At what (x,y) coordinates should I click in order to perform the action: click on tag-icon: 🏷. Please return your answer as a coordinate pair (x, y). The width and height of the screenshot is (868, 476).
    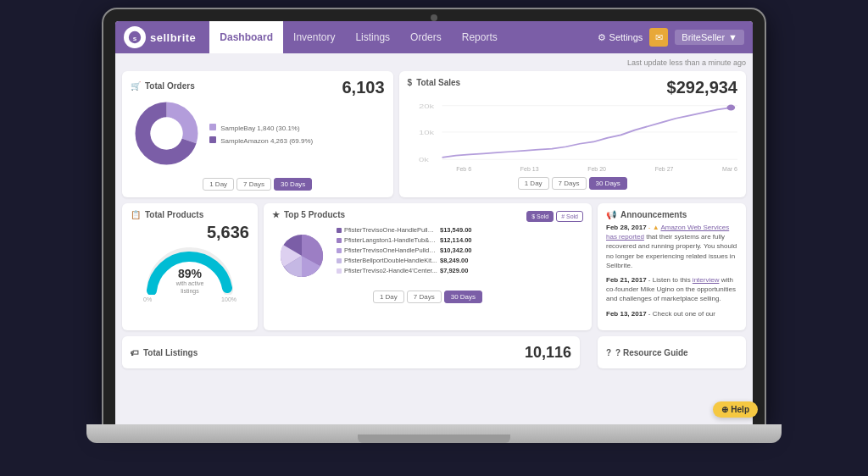
    Looking at the image, I should click on (135, 352).